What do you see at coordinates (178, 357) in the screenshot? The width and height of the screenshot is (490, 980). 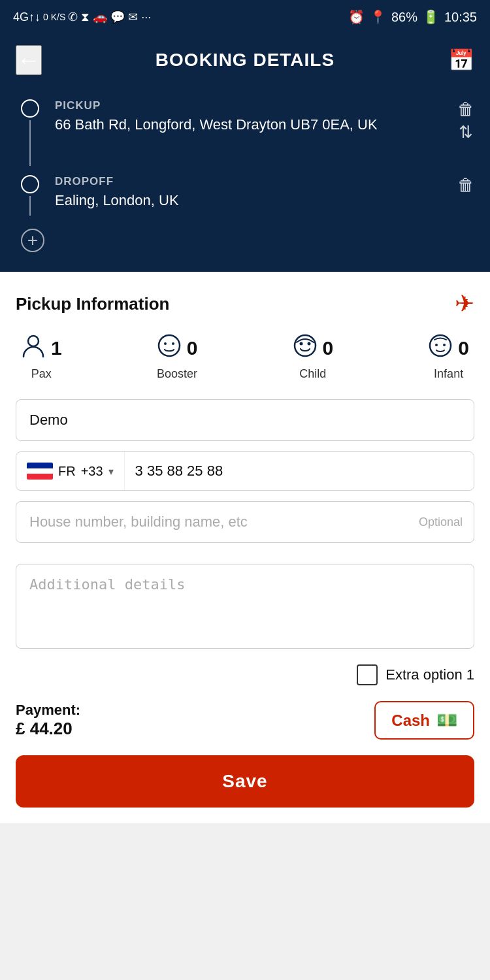 I see `passenger-booster: 0 Booster` at bounding box center [178, 357].